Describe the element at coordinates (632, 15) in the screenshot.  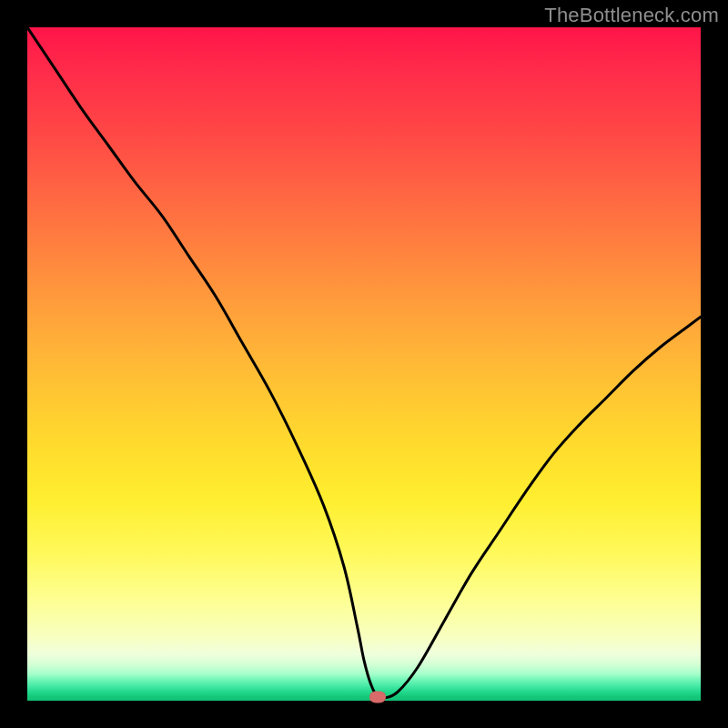
I see `watermark-text: TheBottleneck.com` at that location.